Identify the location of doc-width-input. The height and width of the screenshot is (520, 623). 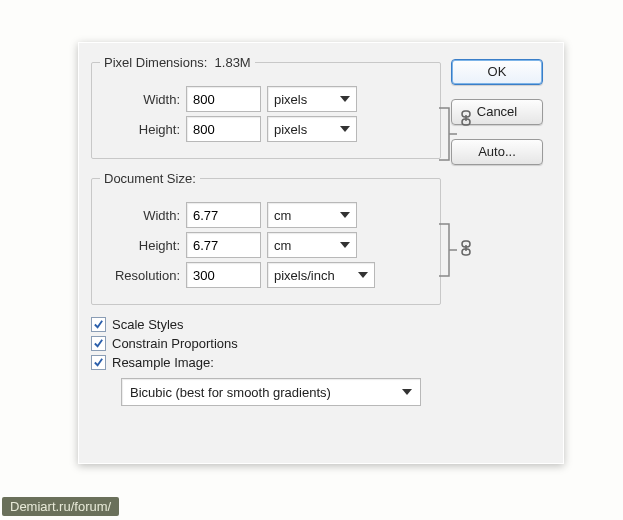
(224, 215).